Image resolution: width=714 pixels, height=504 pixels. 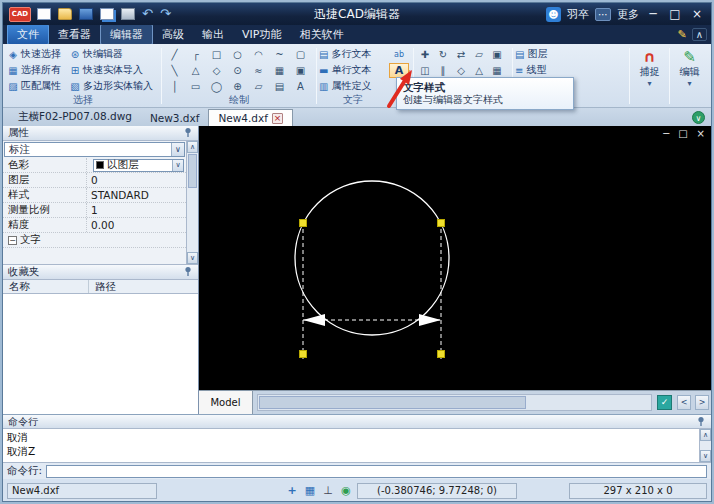 What do you see at coordinates (65, 14) in the screenshot?
I see `open-file-icon` at bounding box center [65, 14].